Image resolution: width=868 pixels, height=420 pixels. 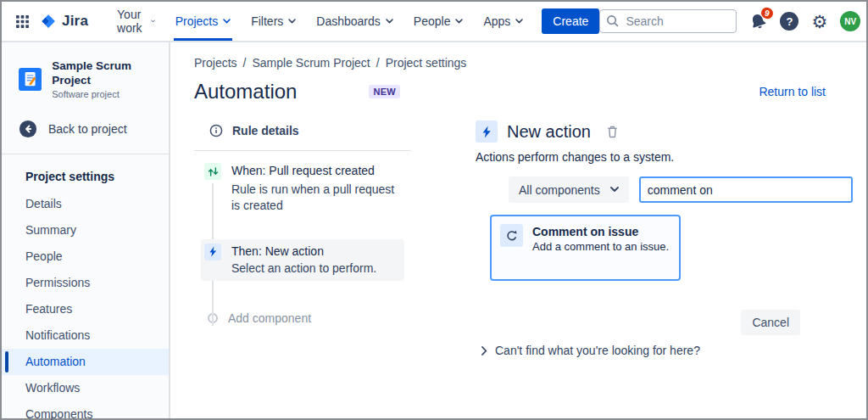 I want to click on gear-icon: ⚙, so click(x=819, y=22).